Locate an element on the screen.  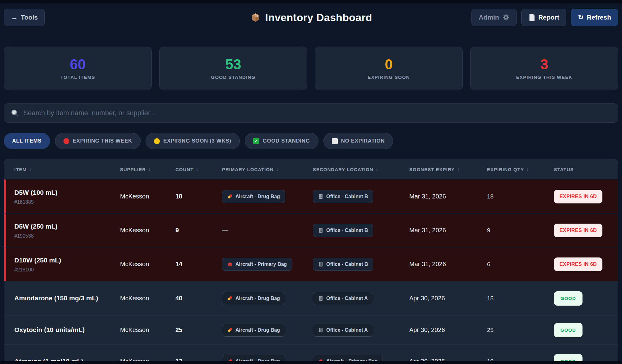
column-header-status: STATUS is located at coordinates (581, 170).